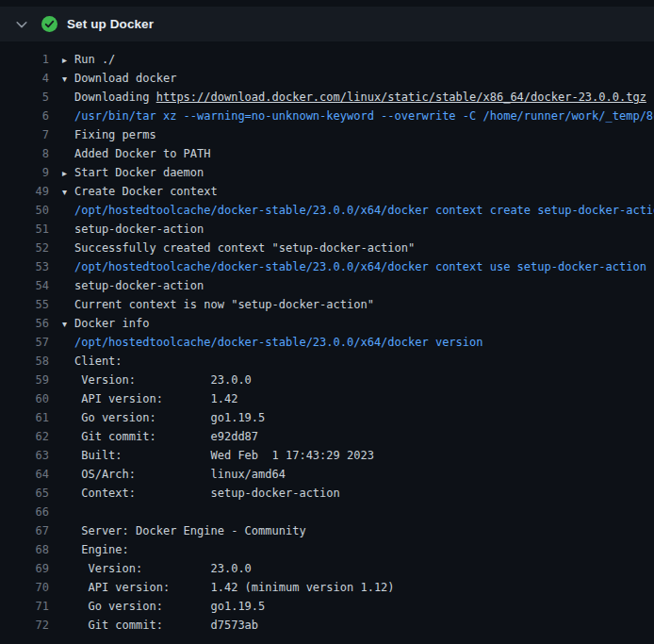  Describe the element at coordinates (327, 380) in the screenshot. I see `log-line: 59 Version: 23.0.0` at that location.